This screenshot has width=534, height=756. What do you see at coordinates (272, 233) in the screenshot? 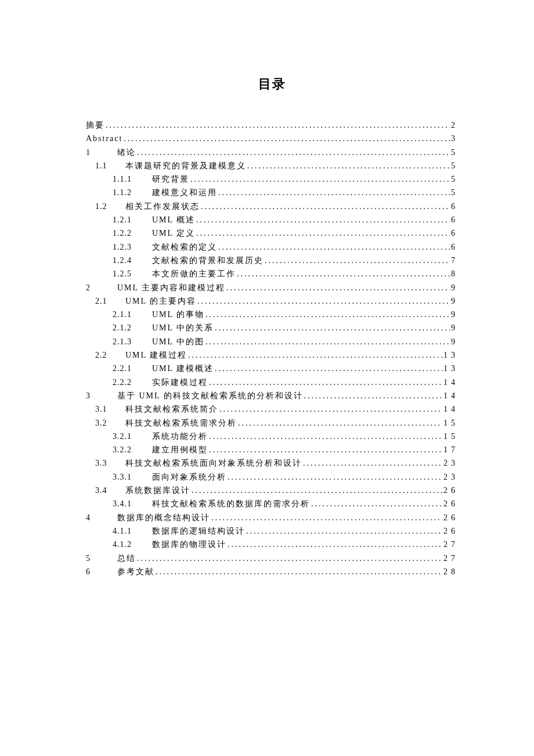
I see `toc-entry: 1.2.2UML 定义6` at bounding box center [272, 233].